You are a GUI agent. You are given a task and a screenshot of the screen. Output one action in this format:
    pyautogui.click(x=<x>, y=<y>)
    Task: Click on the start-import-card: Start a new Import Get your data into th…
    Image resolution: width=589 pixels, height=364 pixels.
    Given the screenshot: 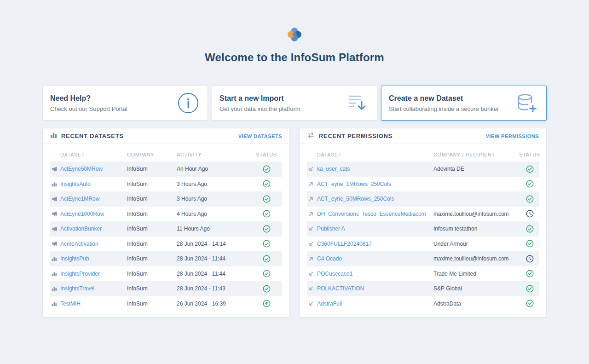 What is the action you would take?
    pyautogui.click(x=294, y=103)
    